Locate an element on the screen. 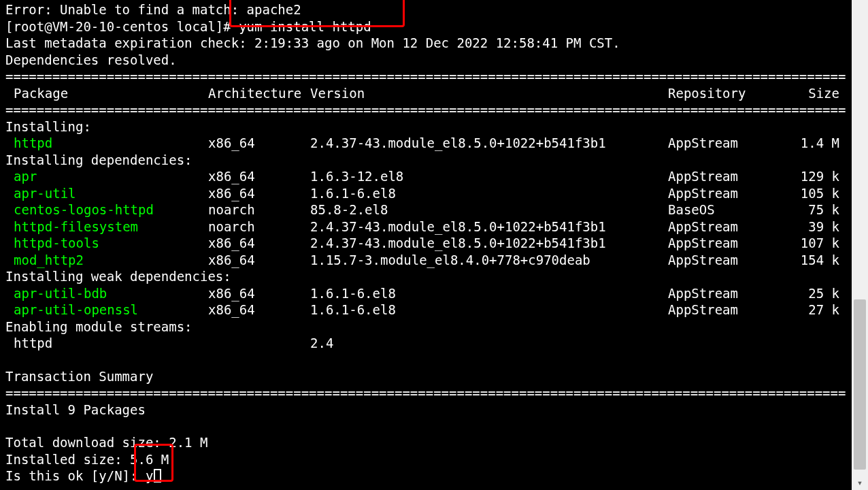 The image size is (868, 490). table-row: mod_http2 x86_64 1.15.7-3.module_el8.4.0… is located at coordinates (426, 260).